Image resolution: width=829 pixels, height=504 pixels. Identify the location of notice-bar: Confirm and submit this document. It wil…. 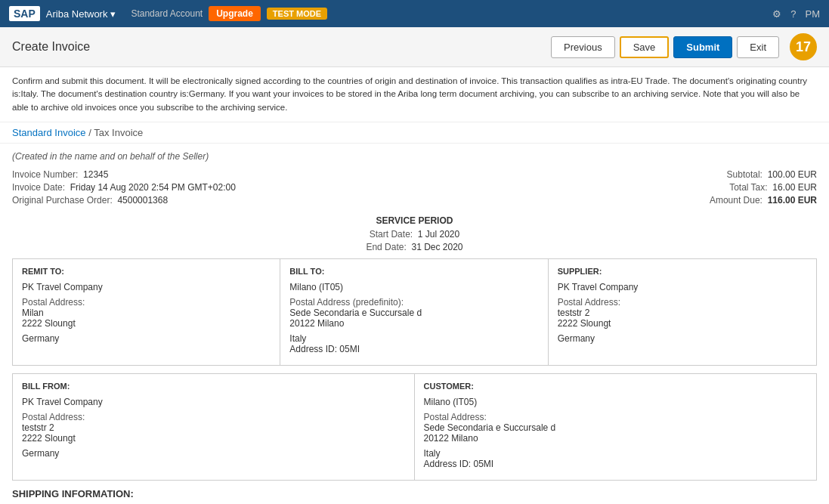
(414, 95).